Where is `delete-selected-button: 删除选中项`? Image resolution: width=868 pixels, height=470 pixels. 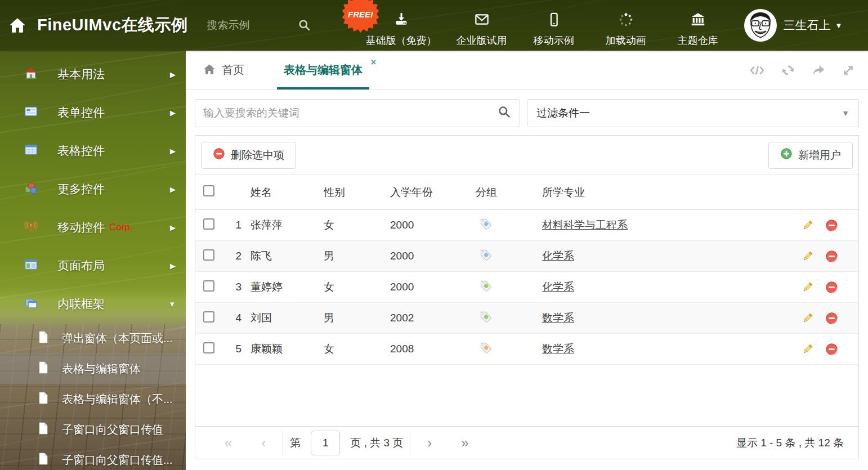
delete-selected-button: 删除选中项 is located at coordinates (249, 155).